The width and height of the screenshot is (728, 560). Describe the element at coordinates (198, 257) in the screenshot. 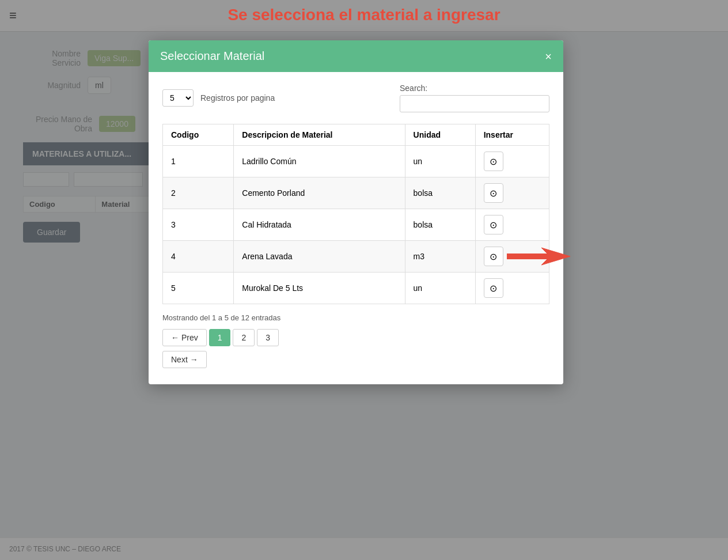

I see `cell-codigo: 4` at that location.